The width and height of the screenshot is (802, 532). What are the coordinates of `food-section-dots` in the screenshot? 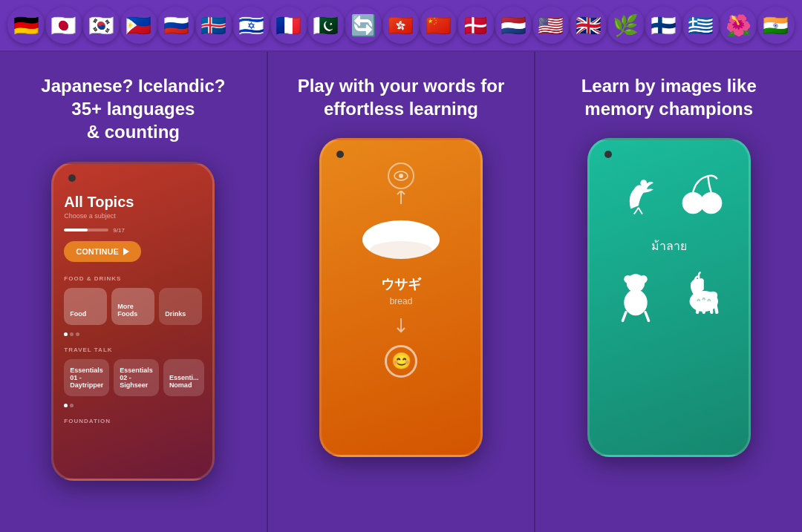 It's located at (133, 334).